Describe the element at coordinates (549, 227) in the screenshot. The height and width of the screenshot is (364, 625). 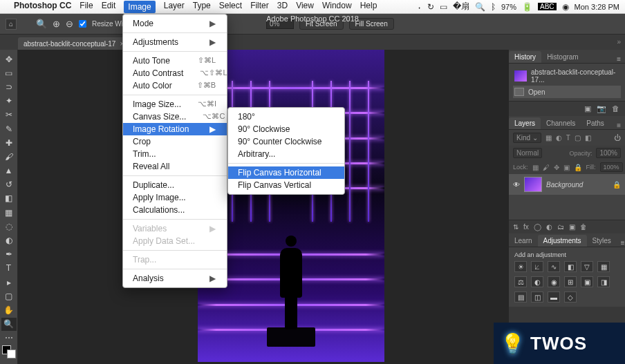
I see `new-adjustment-icon: ◐` at that location.